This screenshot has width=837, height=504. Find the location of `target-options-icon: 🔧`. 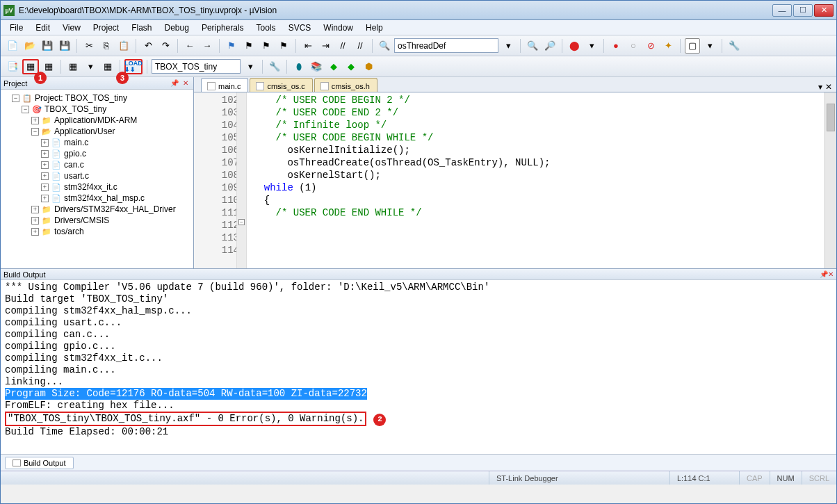

target-options-icon: 🔧 is located at coordinates (275, 67).